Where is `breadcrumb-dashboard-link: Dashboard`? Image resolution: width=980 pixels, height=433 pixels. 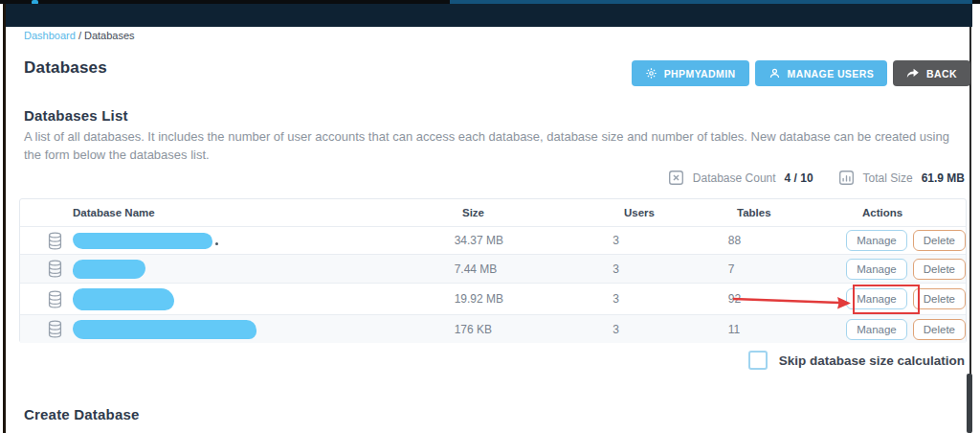 breadcrumb-dashboard-link: Dashboard is located at coordinates (50, 35).